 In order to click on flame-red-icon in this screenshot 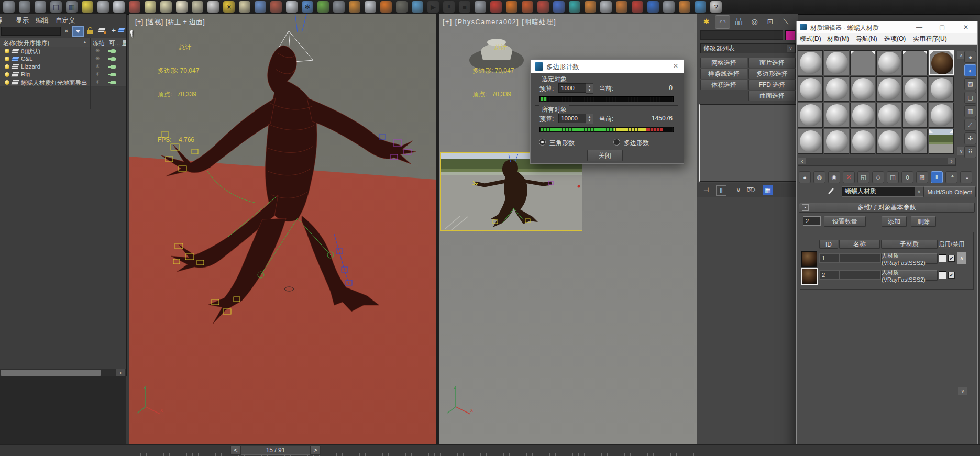, I will do `click(496, 7)`.